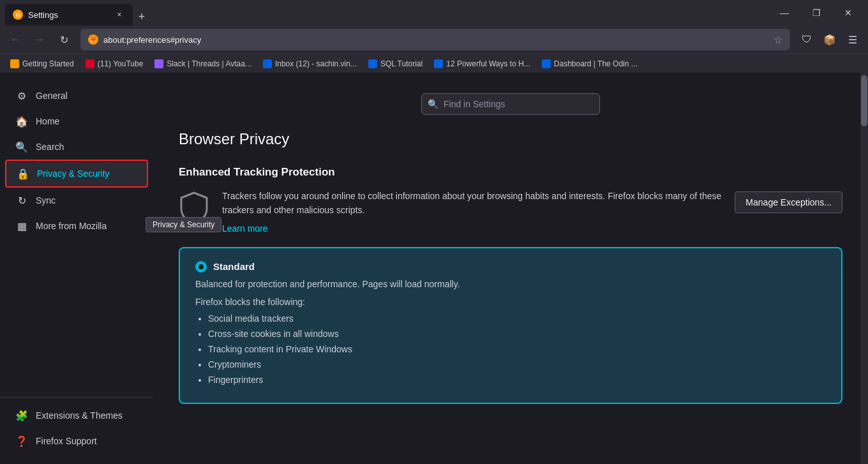 This screenshot has height=464, width=868. What do you see at coordinates (194, 211) in the screenshot?
I see `shield-icon-wrap` at bounding box center [194, 211].